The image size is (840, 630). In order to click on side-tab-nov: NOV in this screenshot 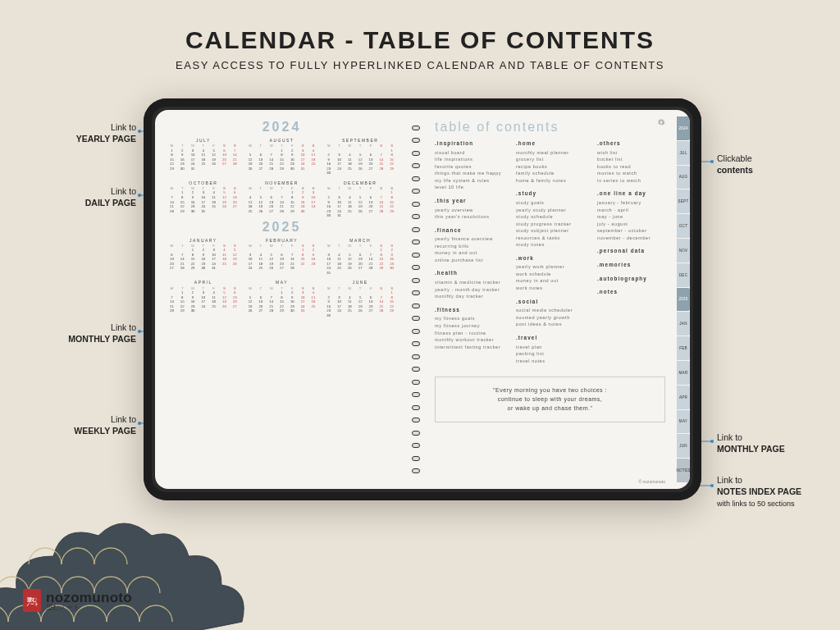, I will do `click(683, 251)`.